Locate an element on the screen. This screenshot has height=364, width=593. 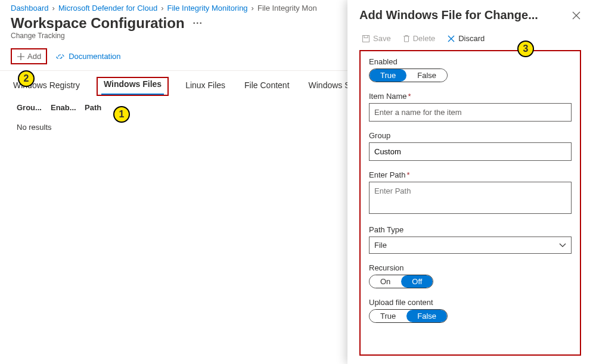
callout-3: 3 is located at coordinates (526, 49).